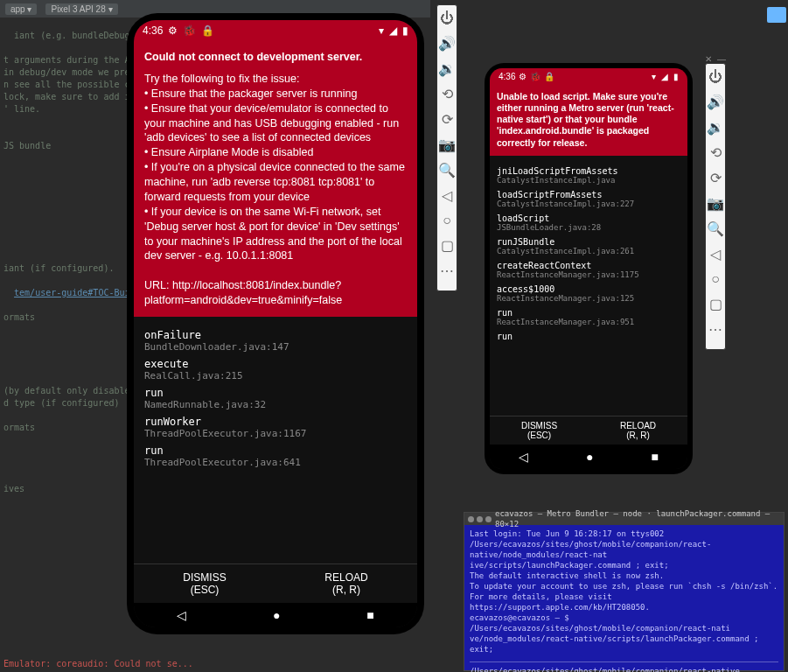 The height and width of the screenshot is (672, 788). Describe the element at coordinates (624, 565) in the screenshot. I see `term-line: ive/scripts/launchPackager.command ; exi…` at that location.